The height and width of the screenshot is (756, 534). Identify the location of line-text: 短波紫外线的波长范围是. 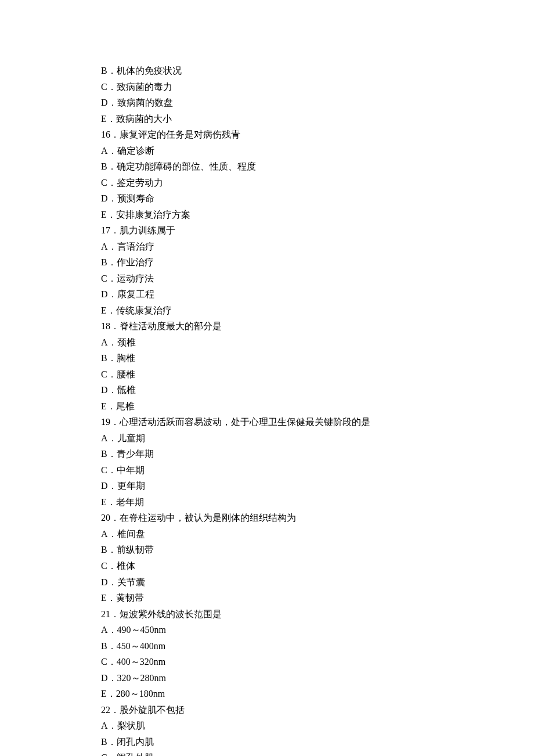
(171, 614).